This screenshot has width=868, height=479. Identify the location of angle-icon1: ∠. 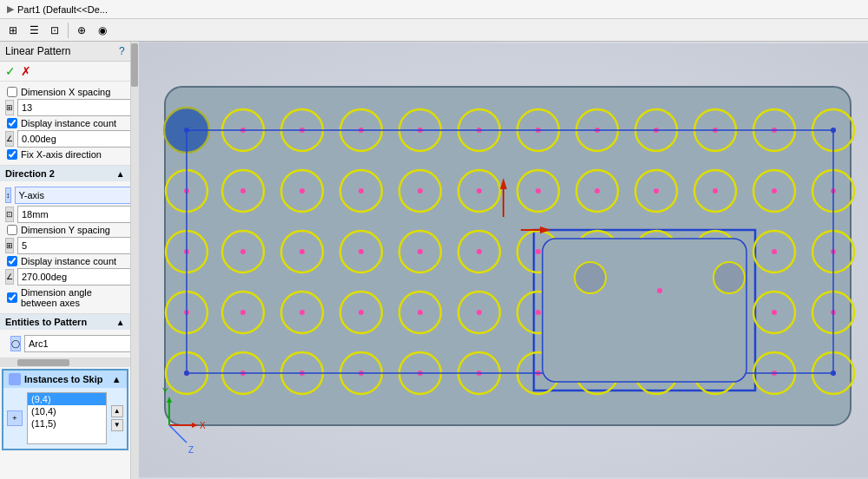
(10, 139).